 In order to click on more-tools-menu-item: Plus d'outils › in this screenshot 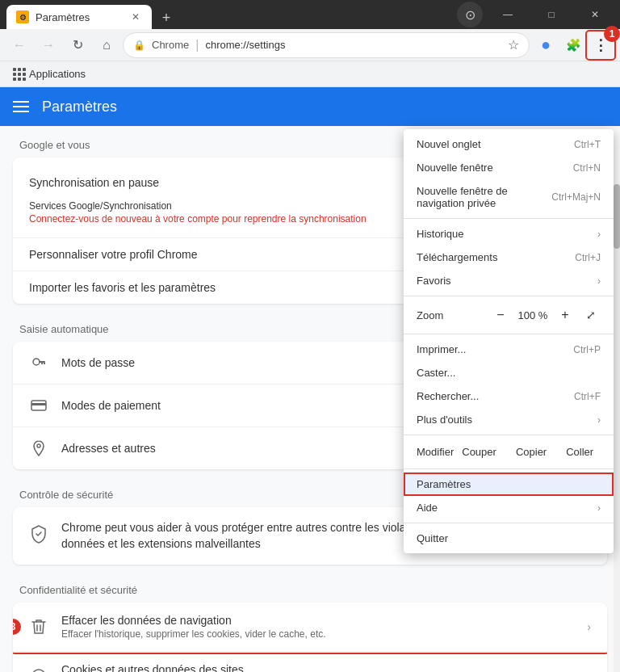, I will do `click(509, 420)`.